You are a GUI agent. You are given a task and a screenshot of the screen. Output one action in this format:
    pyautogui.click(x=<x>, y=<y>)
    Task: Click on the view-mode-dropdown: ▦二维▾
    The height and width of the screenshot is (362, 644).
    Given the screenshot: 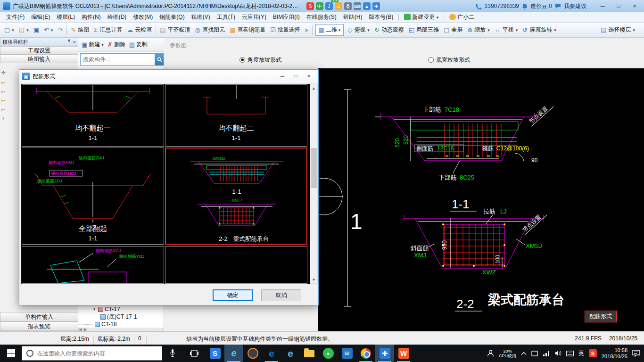 What is the action you would take?
    pyautogui.click(x=330, y=30)
    